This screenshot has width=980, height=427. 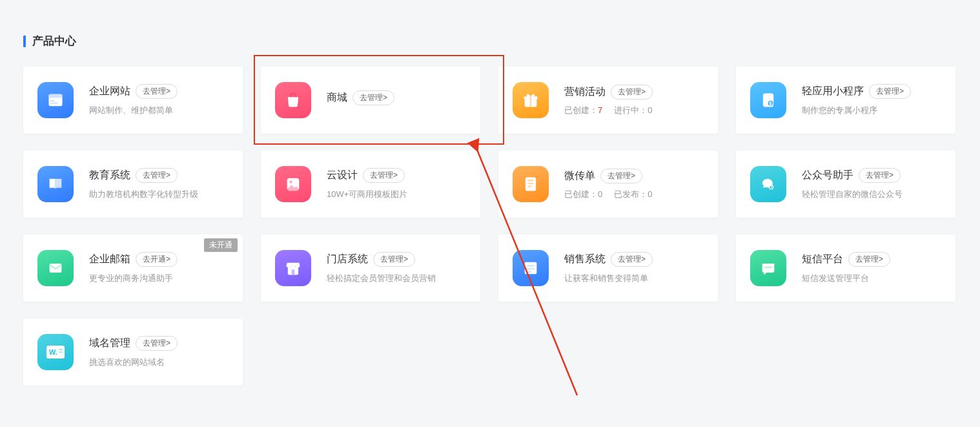 I want to click on action-flyer: 去管理>, so click(x=621, y=176).